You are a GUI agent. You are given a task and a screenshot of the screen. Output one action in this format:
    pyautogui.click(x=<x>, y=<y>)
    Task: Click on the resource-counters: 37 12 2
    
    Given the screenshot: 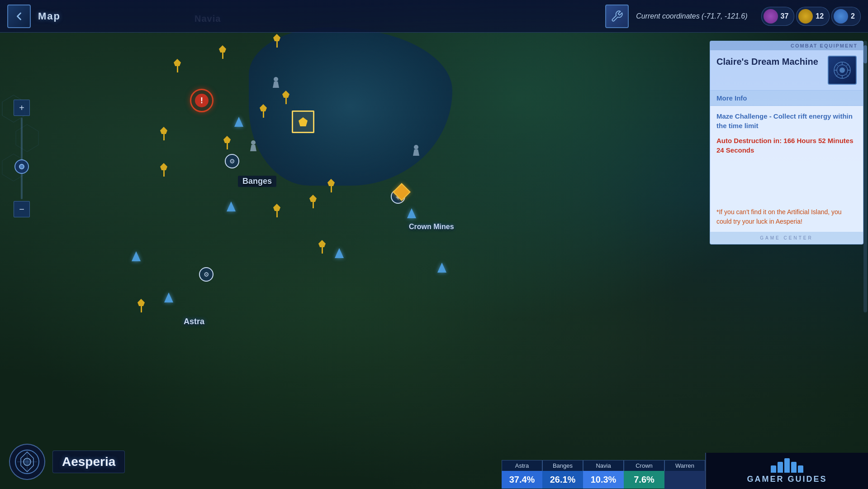 What is the action you would take?
    pyautogui.click(x=811, y=16)
    